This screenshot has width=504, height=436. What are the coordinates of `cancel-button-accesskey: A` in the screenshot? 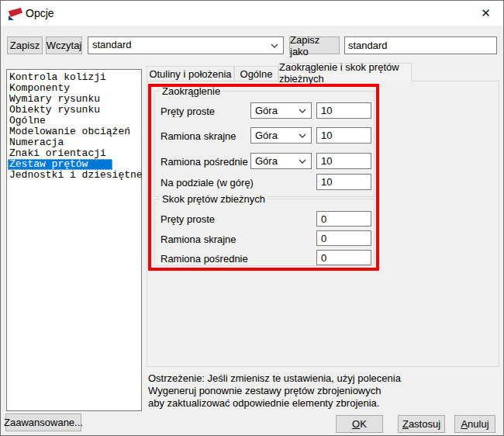 It's located at (464, 424).